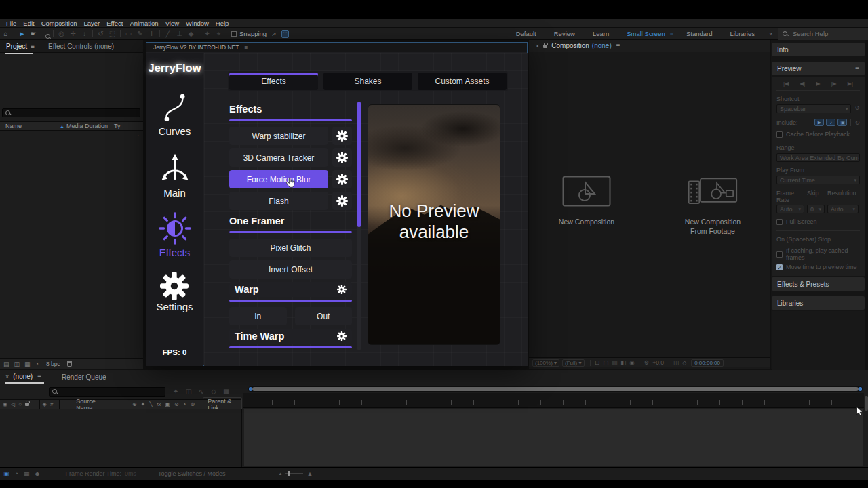 This screenshot has width=868, height=488. I want to click on info-panel-header: Info, so click(818, 49).